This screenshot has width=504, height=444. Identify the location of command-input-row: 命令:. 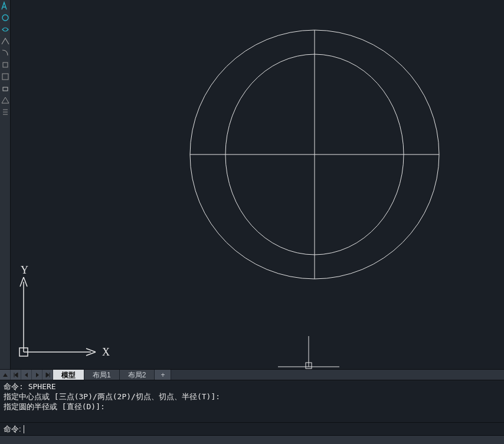
(252, 429).